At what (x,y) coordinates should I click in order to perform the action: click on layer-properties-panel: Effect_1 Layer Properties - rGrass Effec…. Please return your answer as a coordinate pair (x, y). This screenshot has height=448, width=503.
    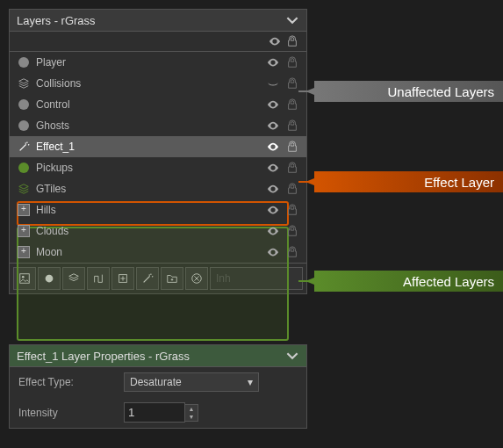
    Looking at the image, I should click on (158, 387).